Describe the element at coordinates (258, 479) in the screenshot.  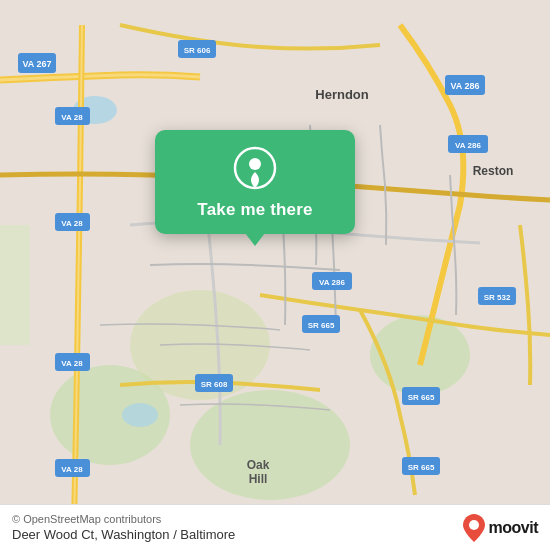
I see `svg-text: Hill` at that location.